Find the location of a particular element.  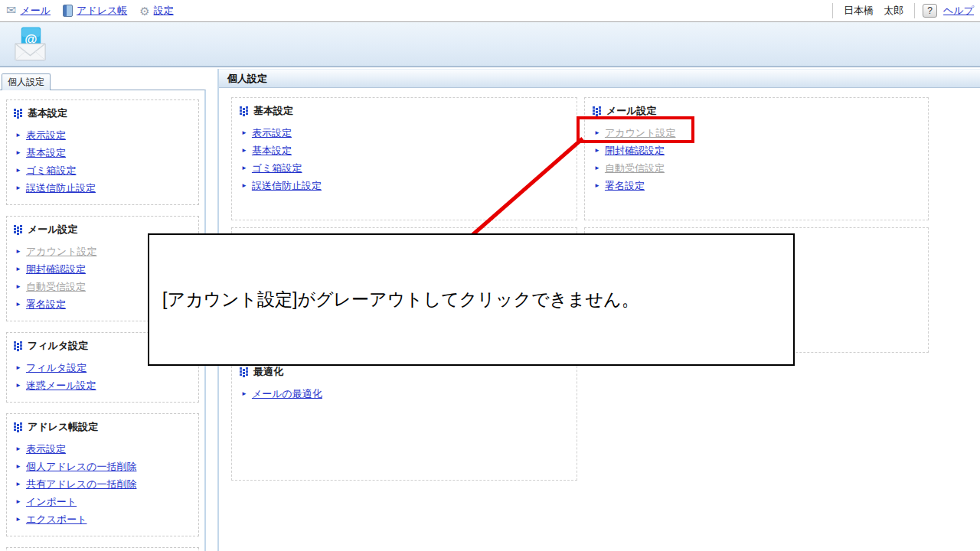

sidebar-section-optimization: 最適化 is located at coordinates (103, 549).